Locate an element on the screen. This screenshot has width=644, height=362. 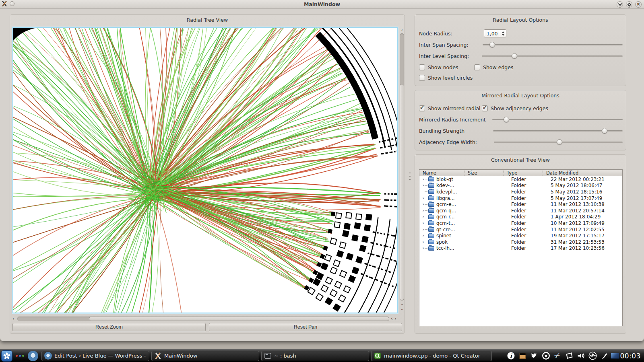
scroll-up-icon: ‹ is located at coordinates (402, 30).